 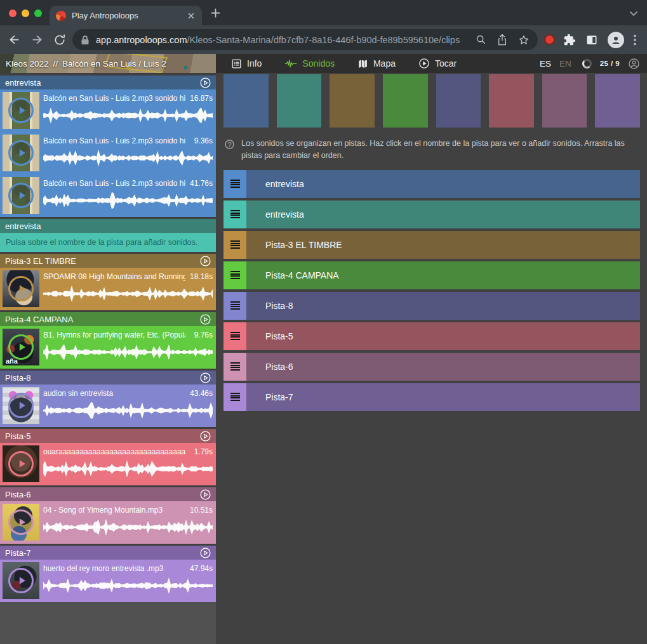 What do you see at coordinates (279, 397) in the screenshot?
I see `track-row-label: Pista-7` at bounding box center [279, 397].